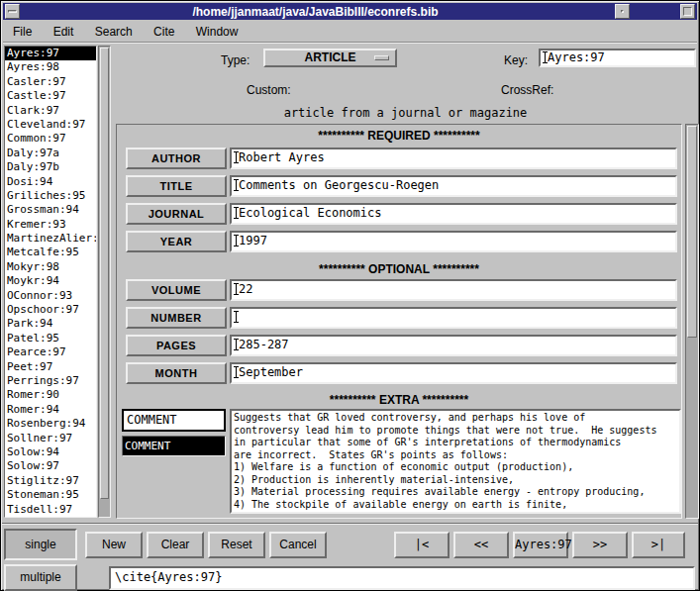 This screenshot has width=700, height=591. What do you see at coordinates (453, 186) in the screenshot?
I see `title-input: Comments on Georgescu-Roegen` at bounding box center [453, 186].